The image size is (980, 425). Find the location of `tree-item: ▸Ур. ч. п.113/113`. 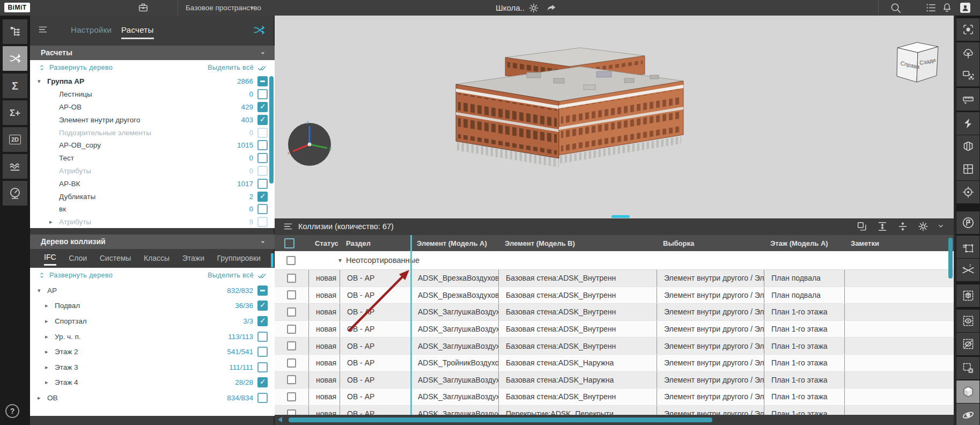

tree-item: ▸Ур. ч. п.113/113 is located at coordinates (152, 337).